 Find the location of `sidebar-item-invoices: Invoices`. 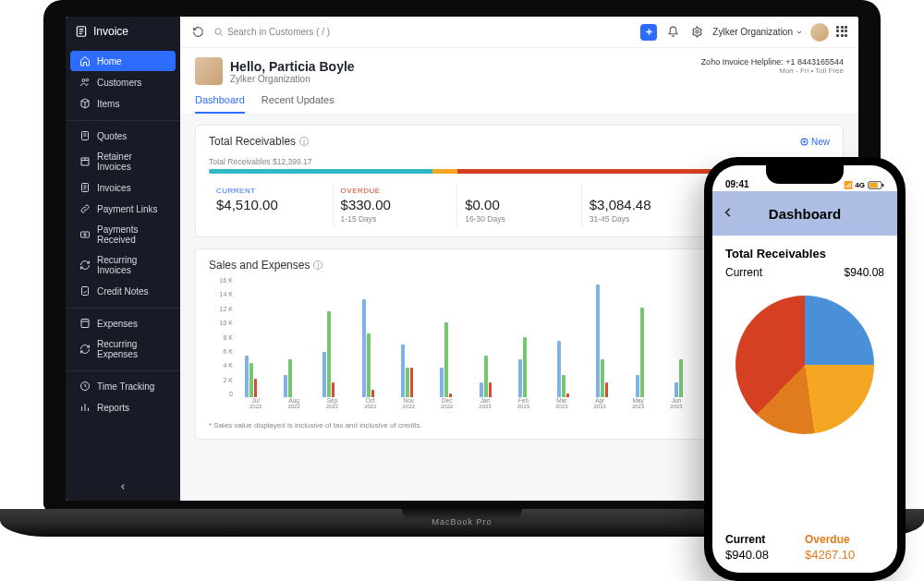

sidebar-item-invoices: Invoices is located at coordinates (123, 188).